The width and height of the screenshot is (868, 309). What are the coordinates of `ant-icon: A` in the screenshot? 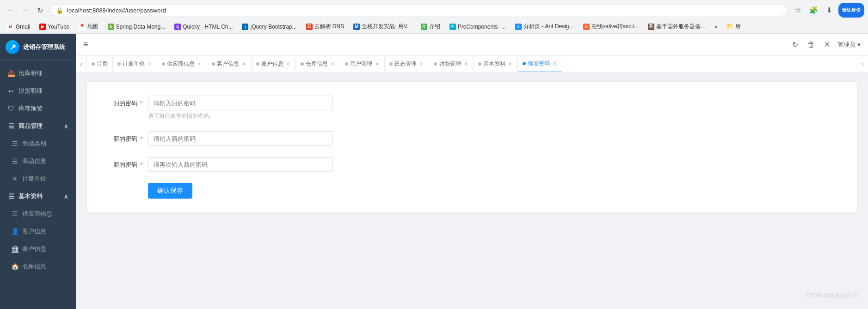 It's located at (518, 27).